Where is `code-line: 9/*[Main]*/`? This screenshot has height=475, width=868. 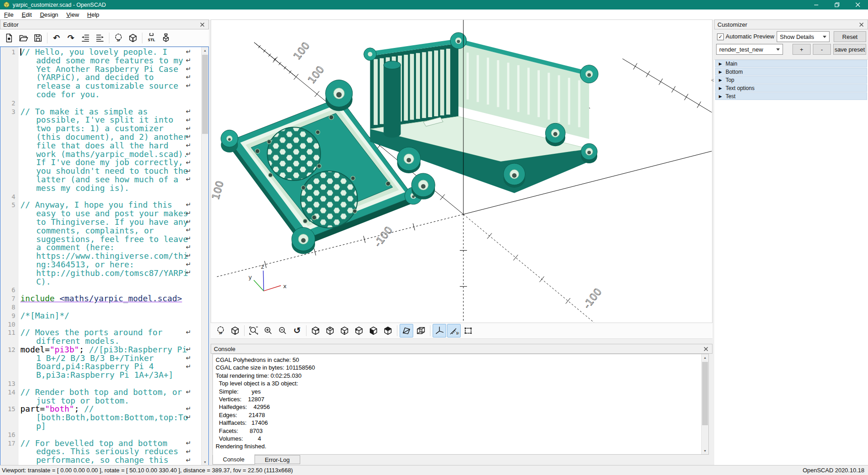
code-line: 9/*[Main]*/ is located at coordinates (104, 316).